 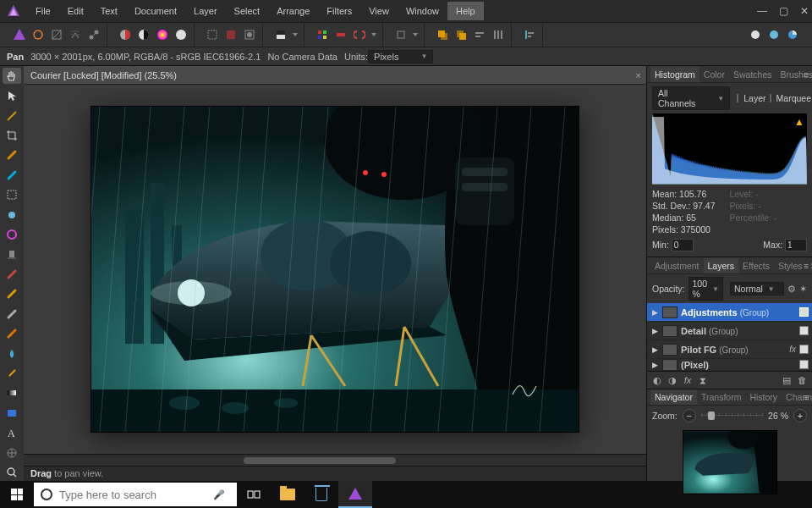 I want to click on explorer-taskbar-icon, so click(x=288, y=494).